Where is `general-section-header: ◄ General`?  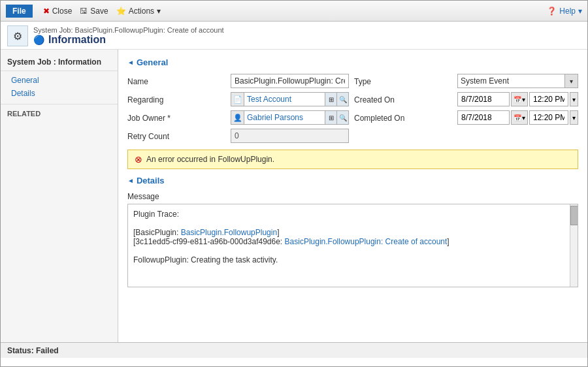
general-section-header: ◄ General is located at coordinates (353, 63).